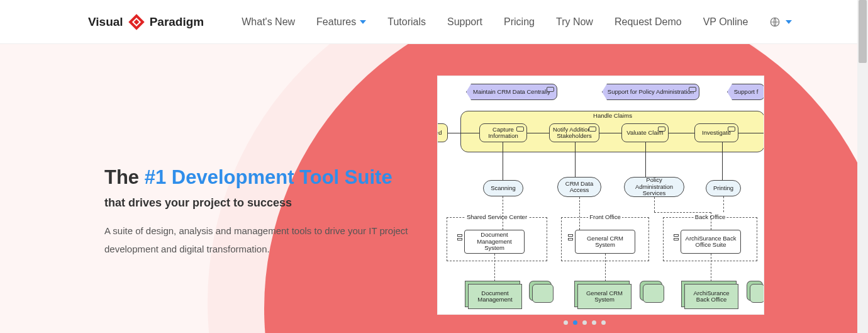  What do you see at coordinates (406, 22) in the screenshot?
I see `nav-tutorials-label: Tutorials` at bounding box center [406, 22].